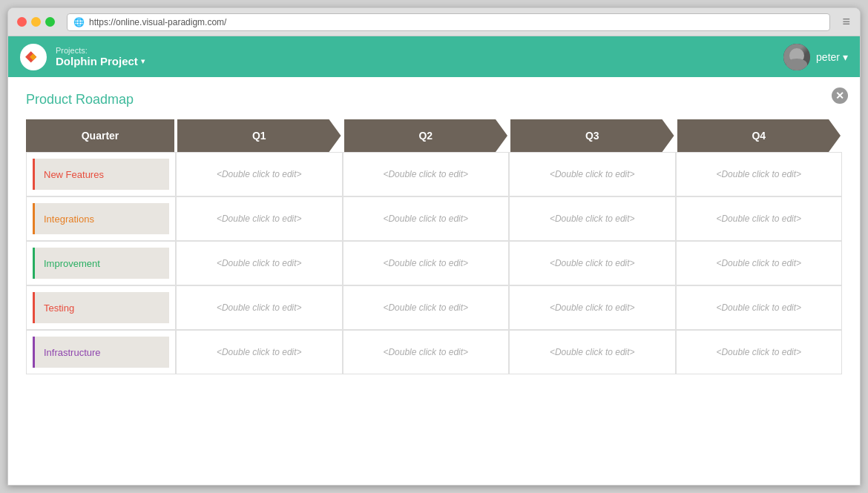 The width and height of the screenshot is (868, 493). Describe the element at coordinates (760, 308) in the screenshot. I see `edit-cell-testing-q4: <Double click to edit>` at that location.